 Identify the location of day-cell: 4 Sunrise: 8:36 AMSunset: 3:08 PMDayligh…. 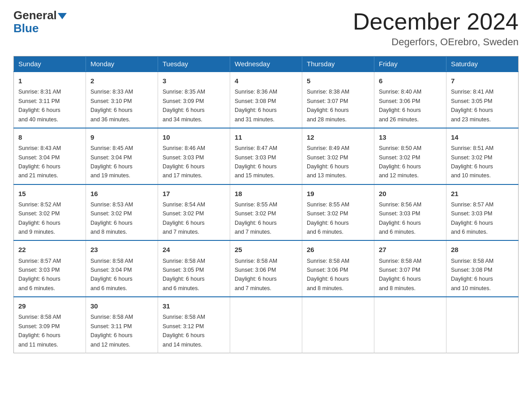
(266, 100).